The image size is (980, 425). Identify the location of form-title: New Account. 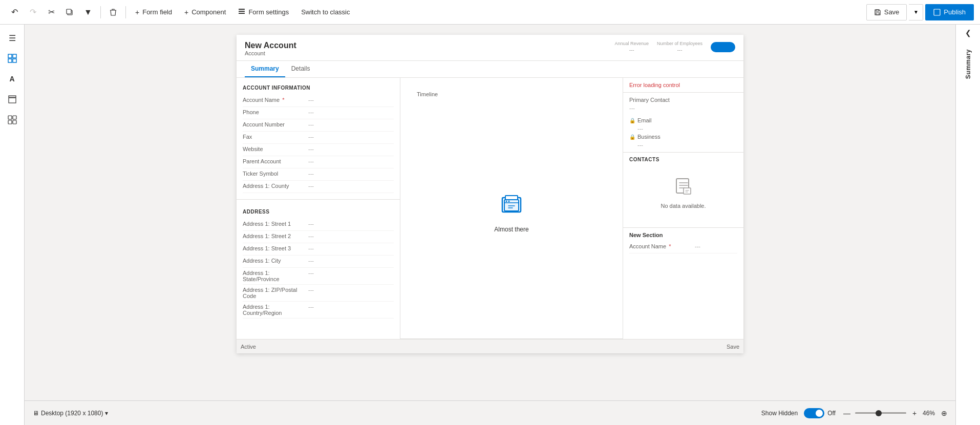
(270, 46).